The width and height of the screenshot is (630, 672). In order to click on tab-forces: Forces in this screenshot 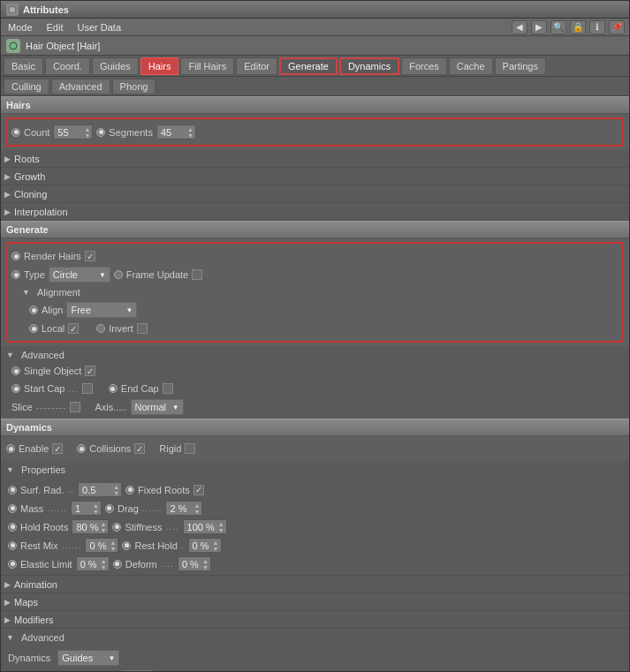, I will do `click(424, 66)`.